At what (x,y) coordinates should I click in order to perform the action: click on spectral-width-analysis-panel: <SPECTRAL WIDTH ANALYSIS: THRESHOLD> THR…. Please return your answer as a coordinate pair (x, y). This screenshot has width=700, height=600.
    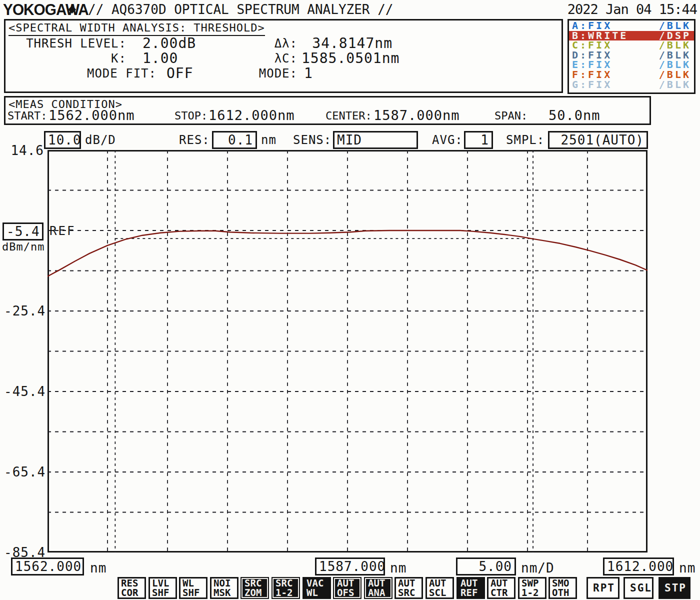
    Looking at the image, I should click on (284, 56).